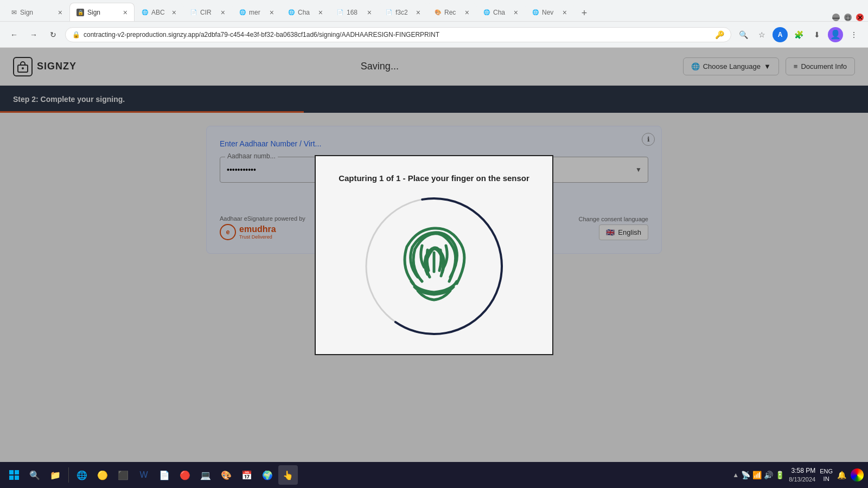 The width and height of the screenshot is (868, 488). I want to click on tab-close-3: ×, so click(174, 12).